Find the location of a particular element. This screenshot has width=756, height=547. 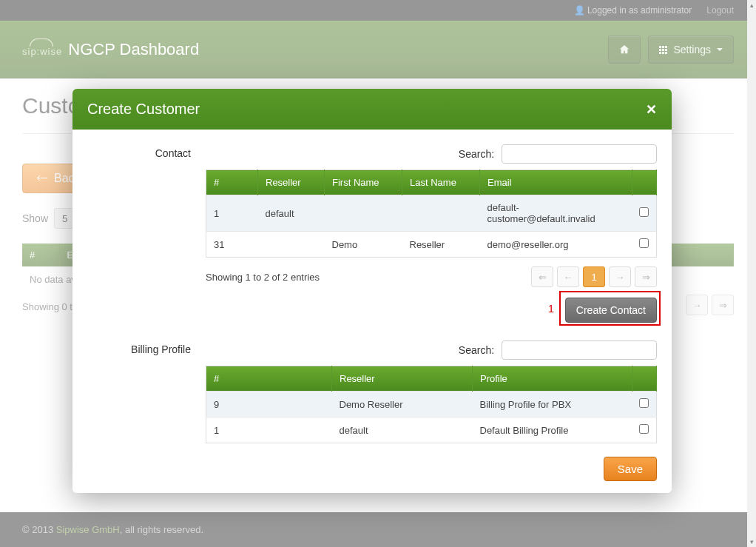

pag-next: → is located at coordinates (620, 277).